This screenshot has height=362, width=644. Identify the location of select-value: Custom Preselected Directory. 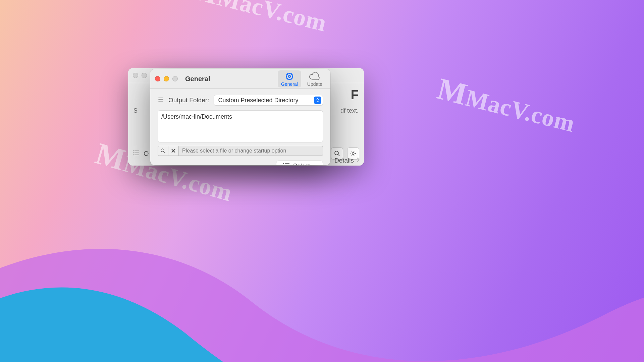
(258, 101).